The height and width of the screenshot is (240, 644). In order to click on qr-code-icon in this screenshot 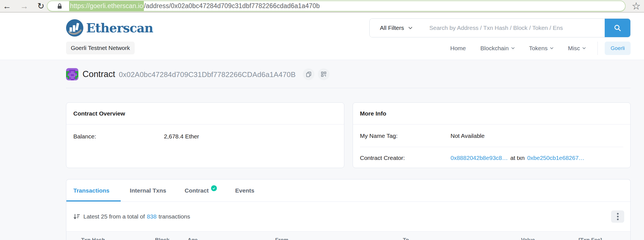, I will do `click(324, 74)`.